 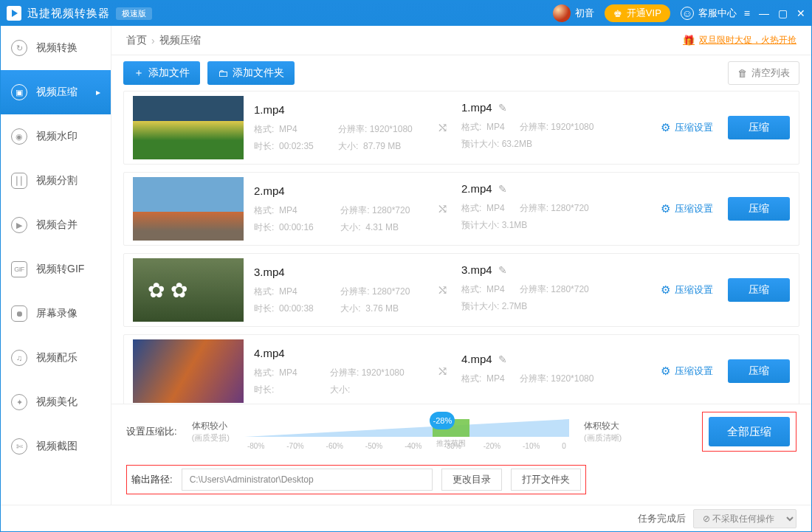 What do you see at coordinates (407, 432) in the screenshot?
I see `compression-slider: 推荐范围 -28% -80%-70%-60%-50%-40%-30%-20%-1…` at bounding box center [407, 432].